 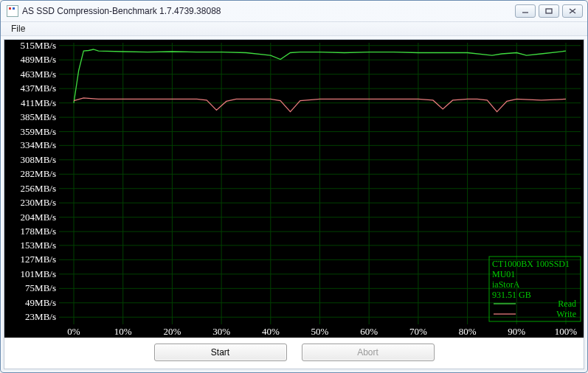 I want to click on svg-text: 931.51 GB, so click(x=512, y=295).